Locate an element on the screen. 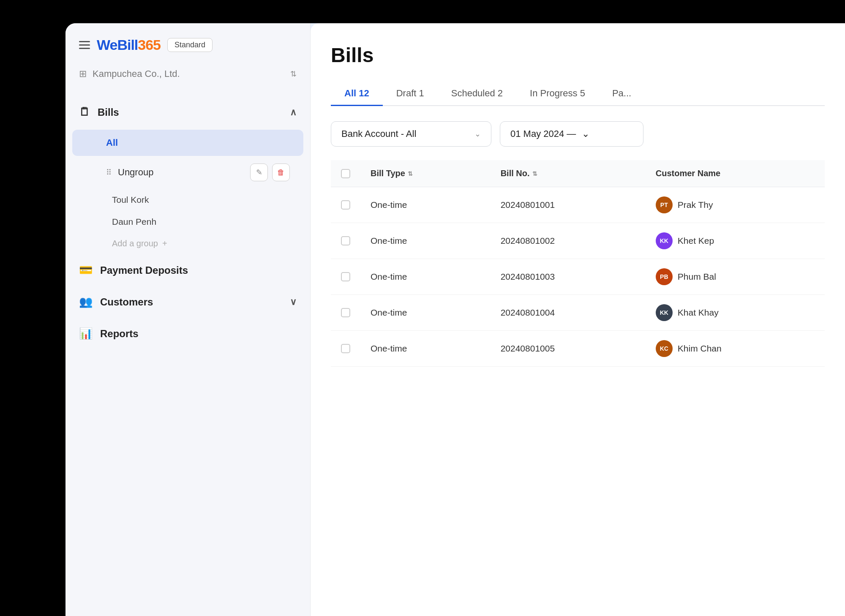 The height and width of the screenshot is (616, 845). bills-submenu: All ⠿ Ungroup ✎ 🗑 Toul Kork Daun Penh Ad… is located at coordinates (188, 192).